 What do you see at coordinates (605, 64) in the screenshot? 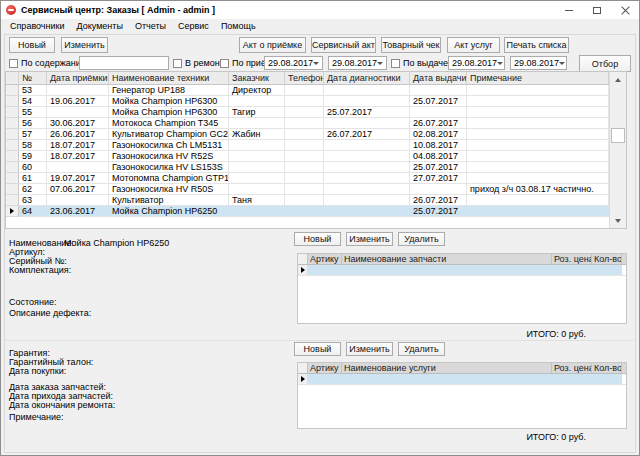
I see `apply-filter-button: Отбор` at bounding box center [605, 64].